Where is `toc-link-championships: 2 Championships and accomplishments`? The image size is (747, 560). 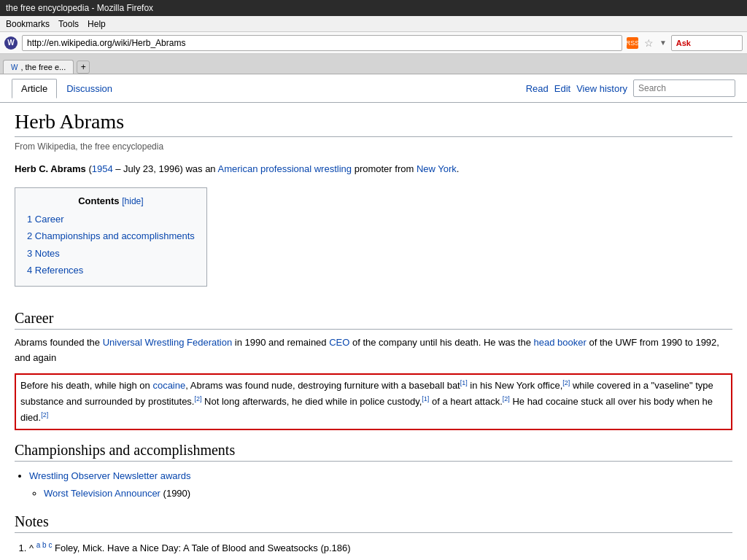 toc-link-championships: 2 Championships and accomplishments is located at coordinates (111, 236).